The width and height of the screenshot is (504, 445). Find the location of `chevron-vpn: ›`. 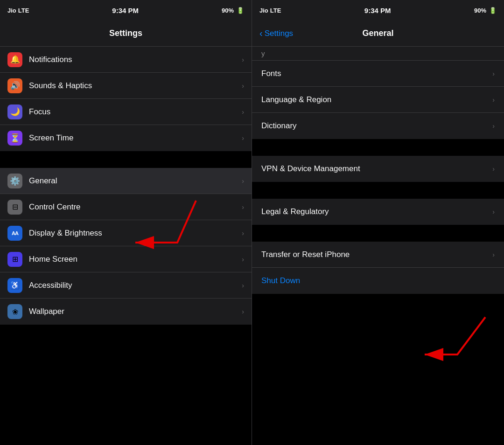

chevron-vpn: › is located at coordinates (494, 169).